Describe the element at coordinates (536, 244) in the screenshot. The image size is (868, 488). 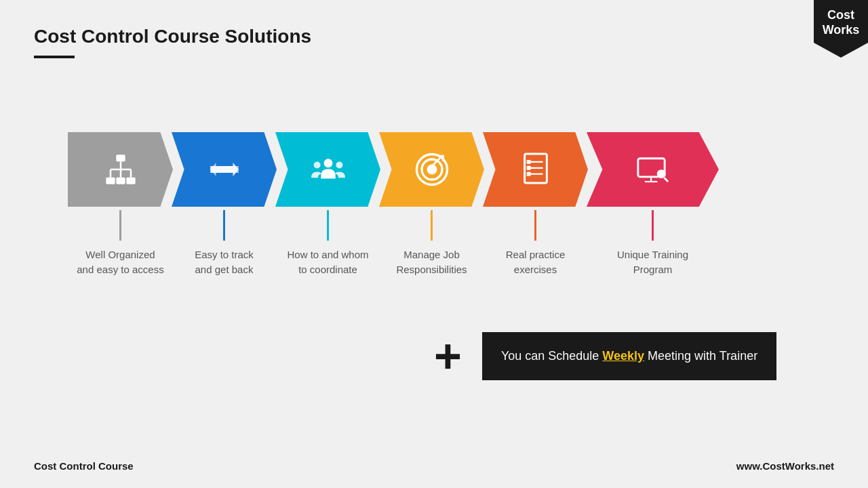
I see `label-item-5: Real practice exercises` at that location.